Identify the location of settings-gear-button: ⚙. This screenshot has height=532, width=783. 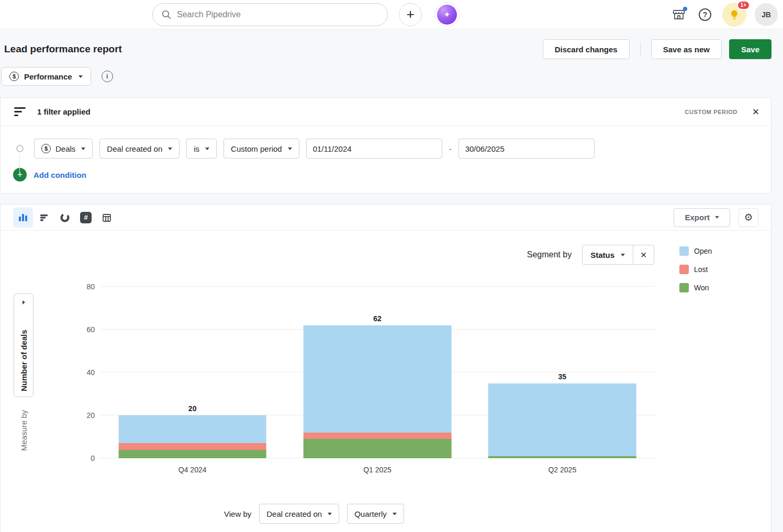
(748, 218).